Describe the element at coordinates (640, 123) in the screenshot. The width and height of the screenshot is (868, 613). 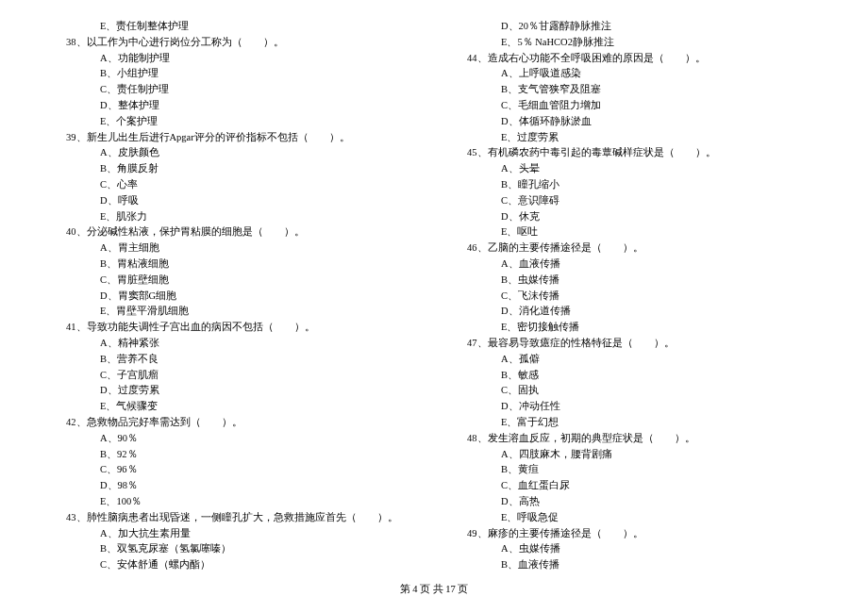
I see `question-option: D、体循环静脉淤血` at that location.